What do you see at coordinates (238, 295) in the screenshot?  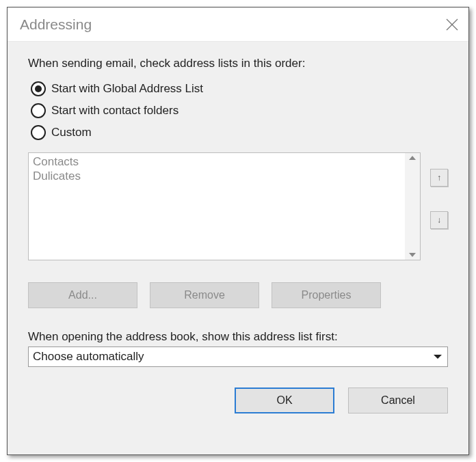 I see `list-action-buttons: Add... Remove Properties` at bounding box center [238, 295].